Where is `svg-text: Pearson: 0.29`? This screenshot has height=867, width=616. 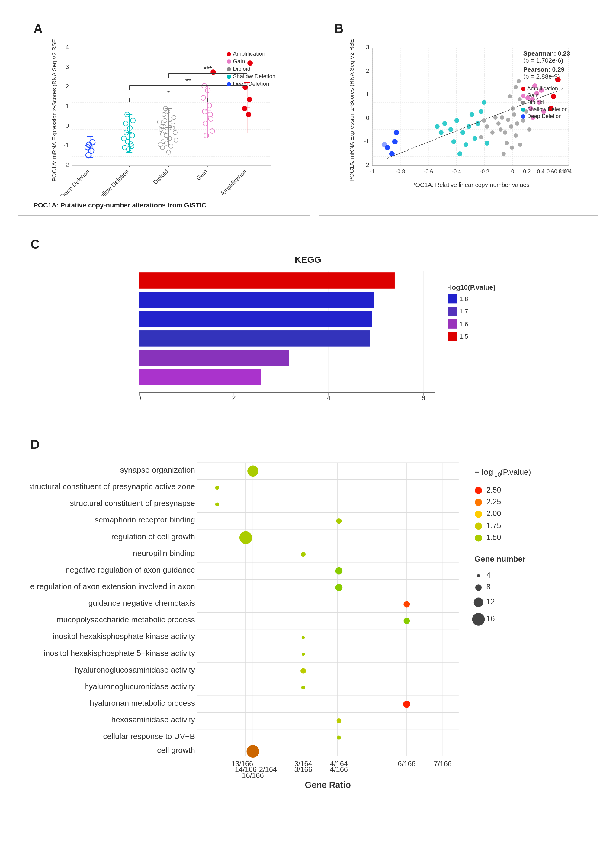
svg-text: Pearson: 0.29 is located at coordinates (544, 69).